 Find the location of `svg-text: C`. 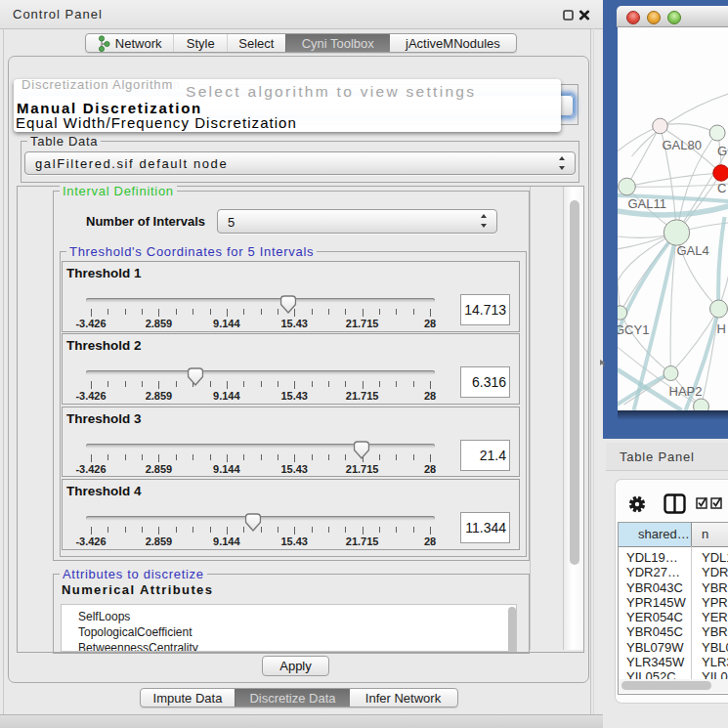

svg-text: C is located at coordinates (721, 188).